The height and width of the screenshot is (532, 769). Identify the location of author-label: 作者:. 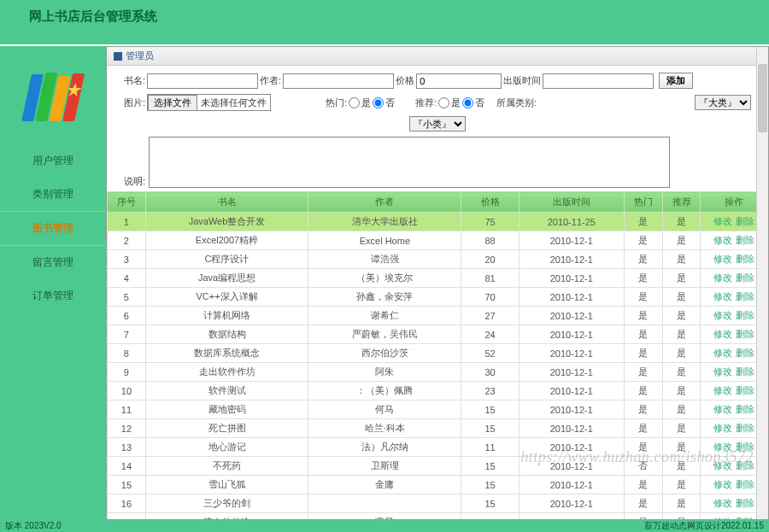
(270, 80).